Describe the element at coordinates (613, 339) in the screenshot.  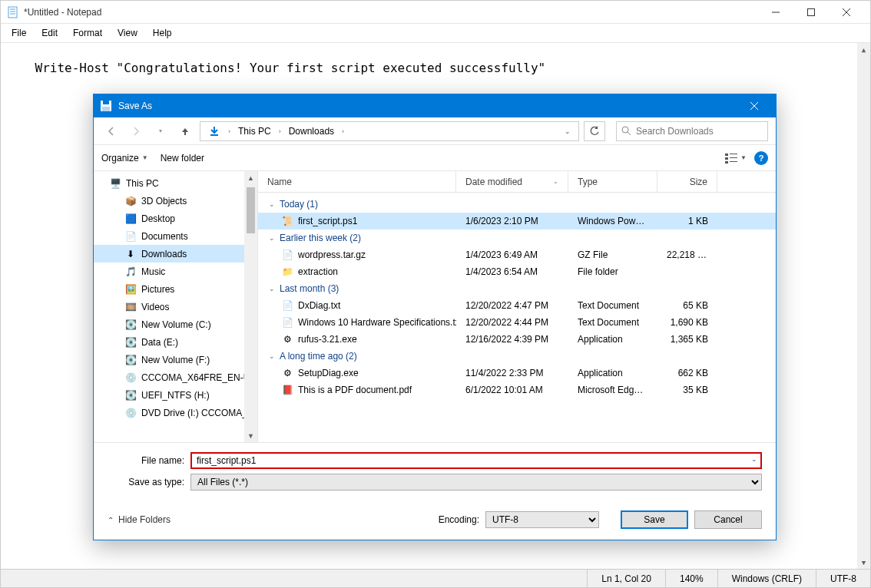
I see `file-type: Application` at that location.